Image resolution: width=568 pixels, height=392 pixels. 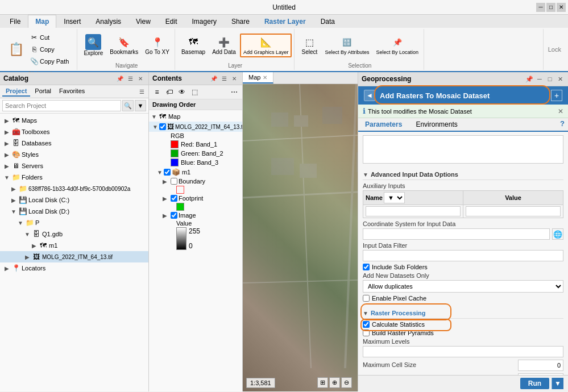 I want to click on tab-map: Map, so click(x=42, y=22).